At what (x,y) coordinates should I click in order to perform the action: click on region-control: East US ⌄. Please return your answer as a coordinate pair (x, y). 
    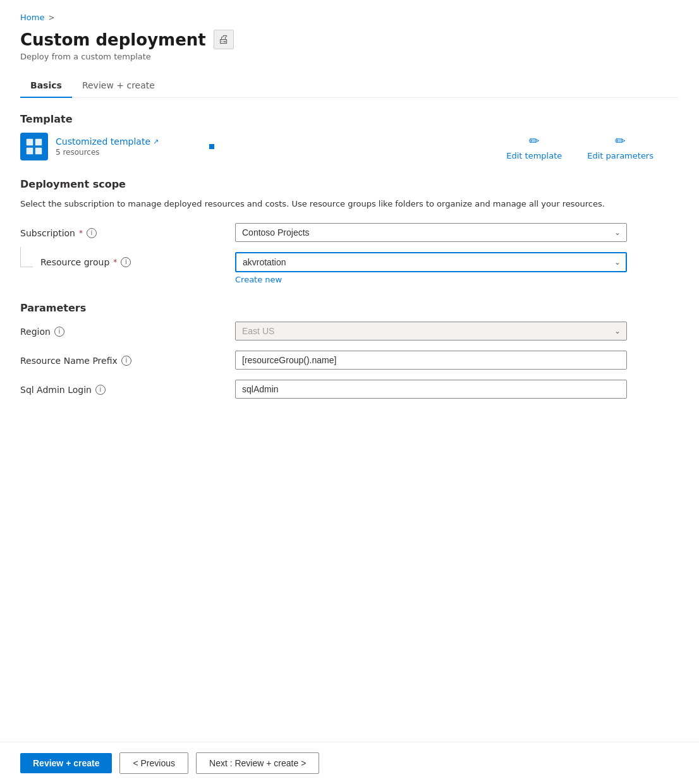
    Looking at the image, I should click on (431, 331).